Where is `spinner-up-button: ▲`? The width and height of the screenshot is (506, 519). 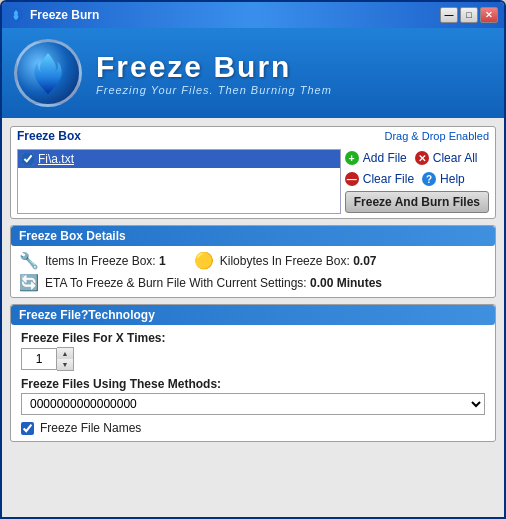
spinner-up-button: ▲ is located at coordinates (65, 354).